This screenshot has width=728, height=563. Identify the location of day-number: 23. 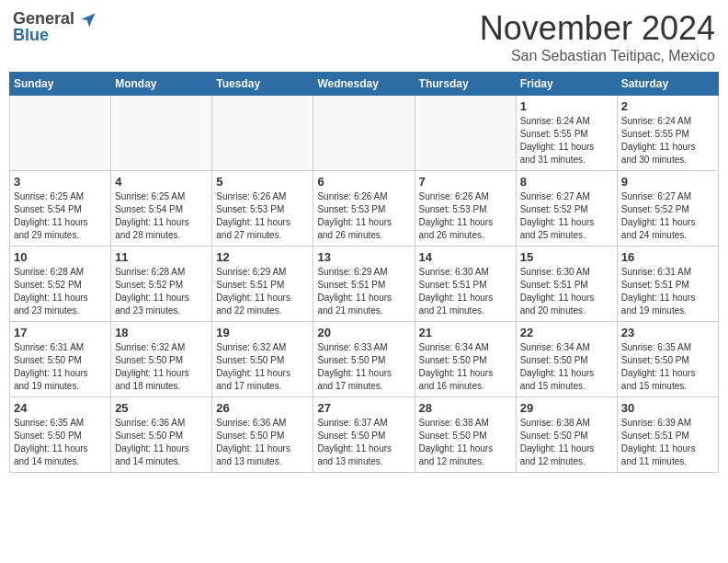
(667, 333).